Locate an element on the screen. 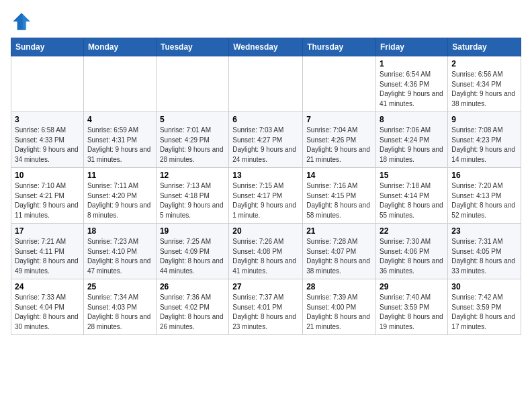 The image size is (532, 411). day-number: 14 is located at coordinates (339, 175).